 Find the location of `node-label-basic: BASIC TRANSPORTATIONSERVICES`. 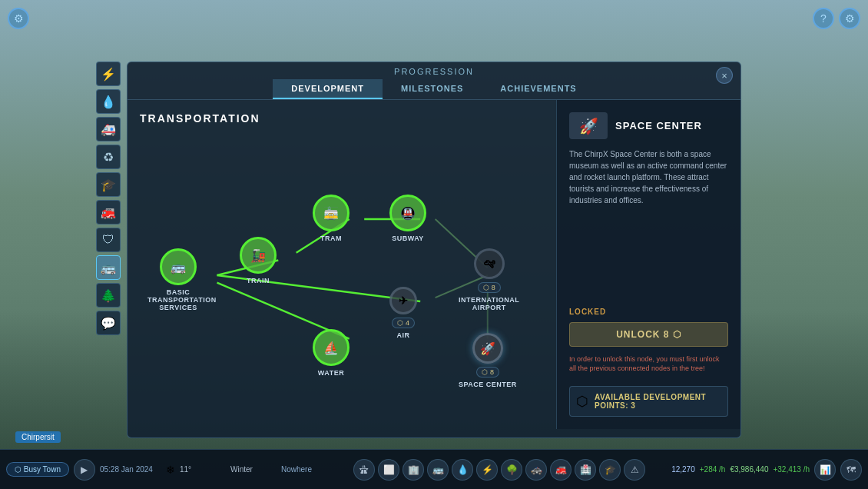

node-label-basic: BASIC TRANSPORTATIONSERVICES is located at coordinates (178, 300).